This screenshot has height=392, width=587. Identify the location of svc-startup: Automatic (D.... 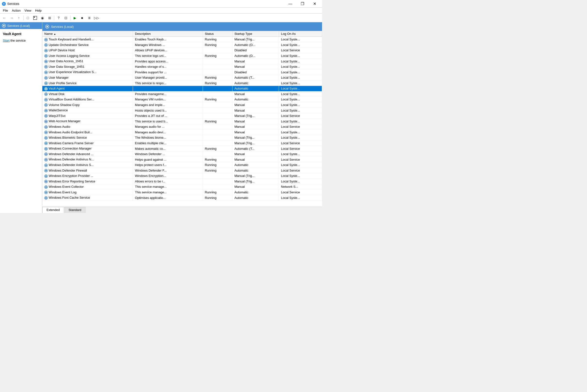
(255, 56).